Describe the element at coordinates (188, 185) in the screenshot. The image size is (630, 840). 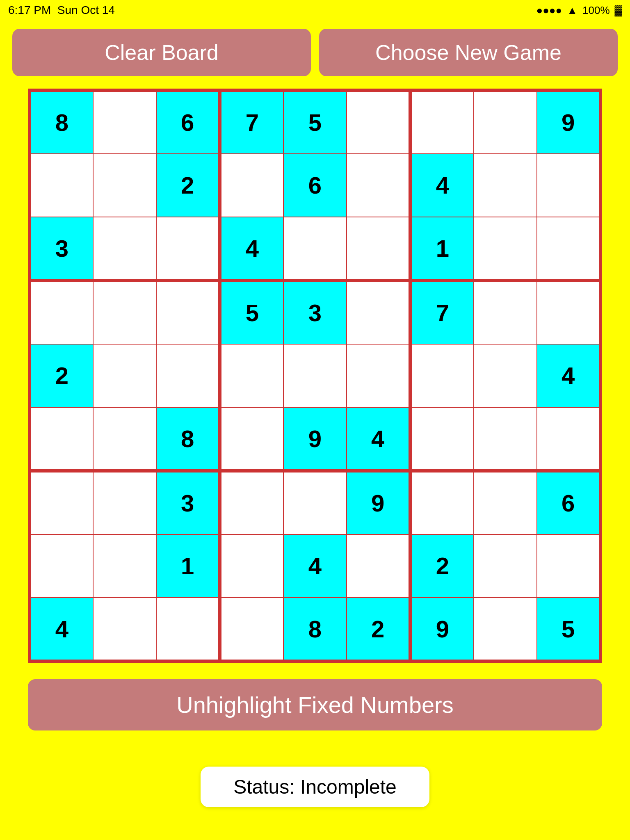
I see `cell-1-2: 2` at that location.